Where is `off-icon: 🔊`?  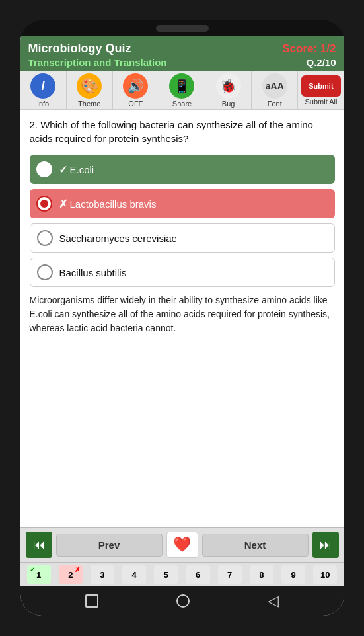
off-icon: 🔊 is located at coordinates (135, 86).